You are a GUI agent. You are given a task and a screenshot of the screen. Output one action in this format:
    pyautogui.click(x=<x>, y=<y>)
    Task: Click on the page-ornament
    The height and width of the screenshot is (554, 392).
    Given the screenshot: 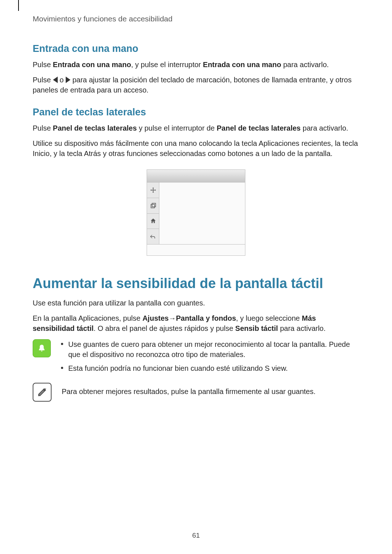 What is the action you would take?
    pyautogui.click(x=20, y=5)
    